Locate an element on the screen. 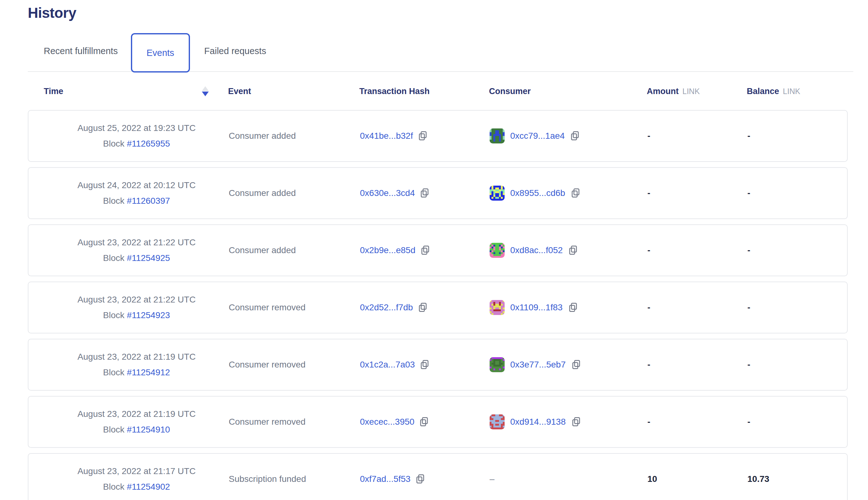 This screenshot has height=500, width=868. block-number-link: #11254902 is located at coordinates (148, 487).